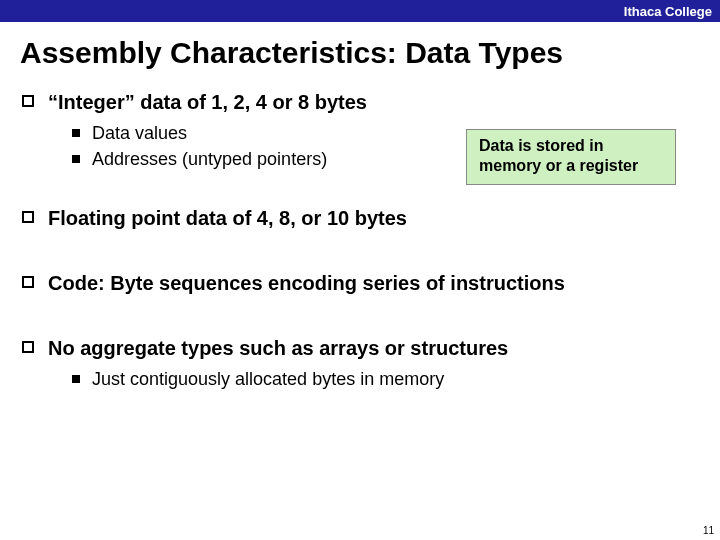  I want to click on bullet-4: No aggregate types such as arrays or str…, so click(360, 348).